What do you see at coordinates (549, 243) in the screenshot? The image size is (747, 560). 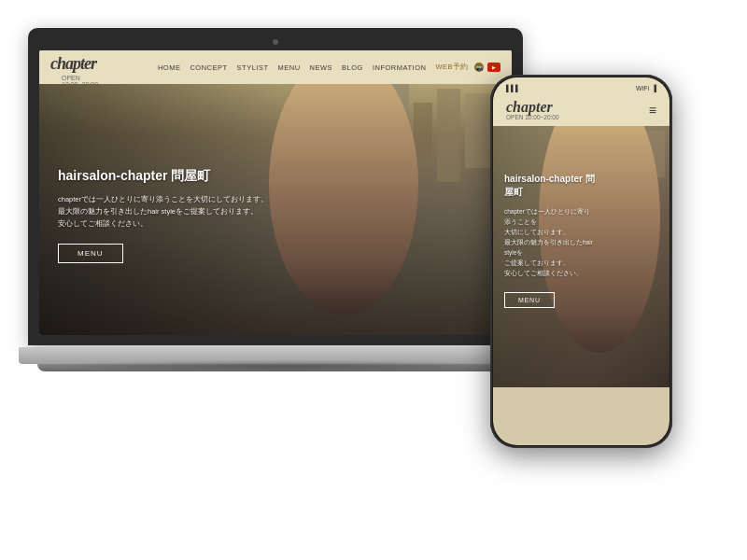 I see `phone-hero-text: chapterでは一人ひとりに寄り添うことを 大切にしております。 最大限の魅力…` at bounding box center [549, 243].